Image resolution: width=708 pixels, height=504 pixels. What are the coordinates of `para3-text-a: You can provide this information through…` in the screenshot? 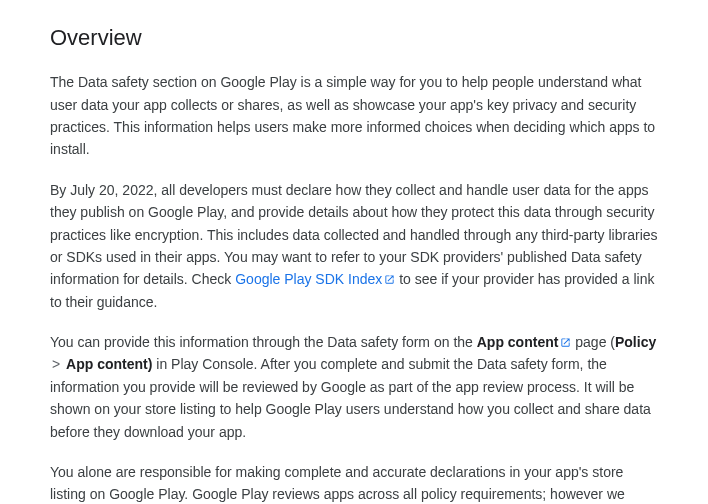 It's located at (264, 342).